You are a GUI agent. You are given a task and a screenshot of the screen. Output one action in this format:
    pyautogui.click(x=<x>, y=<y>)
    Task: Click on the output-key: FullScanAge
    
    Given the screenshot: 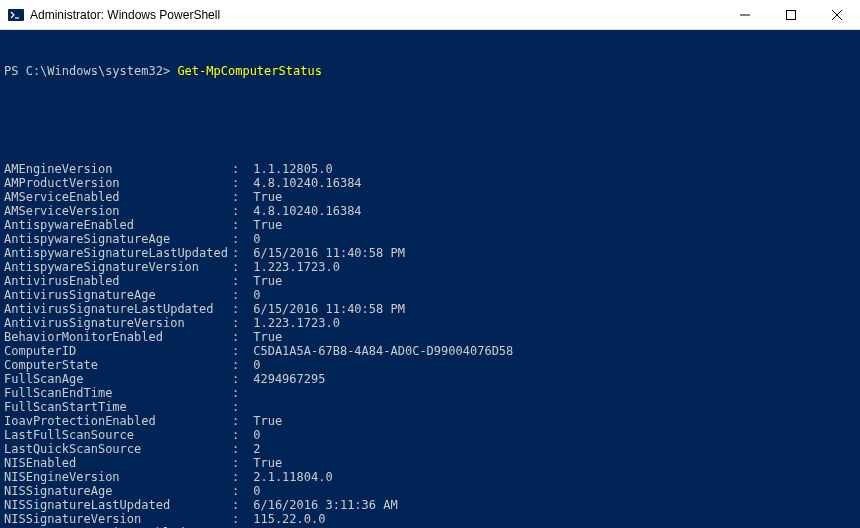 What is the action you would take?
    pyautogui.click(x=118, y=379)
    